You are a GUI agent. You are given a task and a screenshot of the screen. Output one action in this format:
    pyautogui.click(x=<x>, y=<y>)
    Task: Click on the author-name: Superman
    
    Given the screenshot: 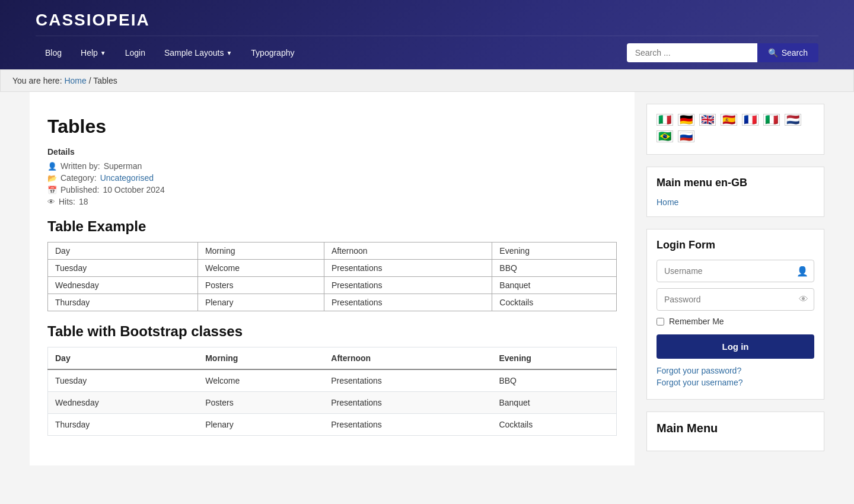 What is the action you would take?
    pyautogui.click(x=123, y=166)
    